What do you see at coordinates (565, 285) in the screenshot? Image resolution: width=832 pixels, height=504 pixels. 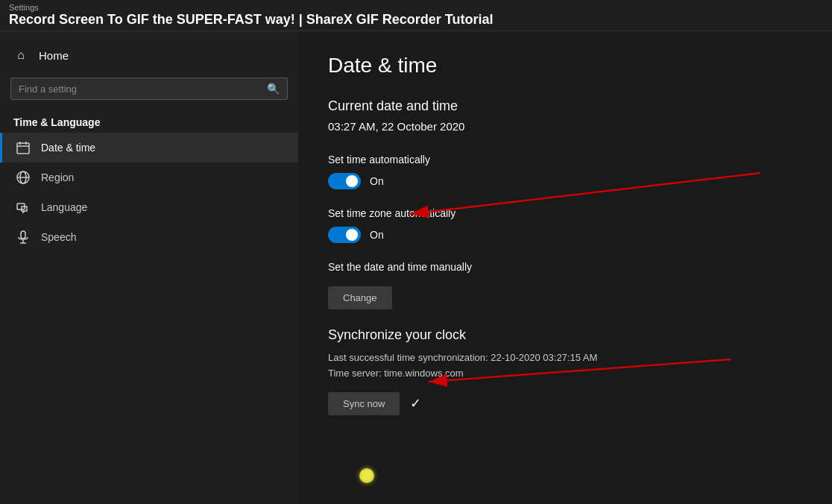 I see `set-manual-row: Set the date and time manually Change` at bounding box center [565, 285].